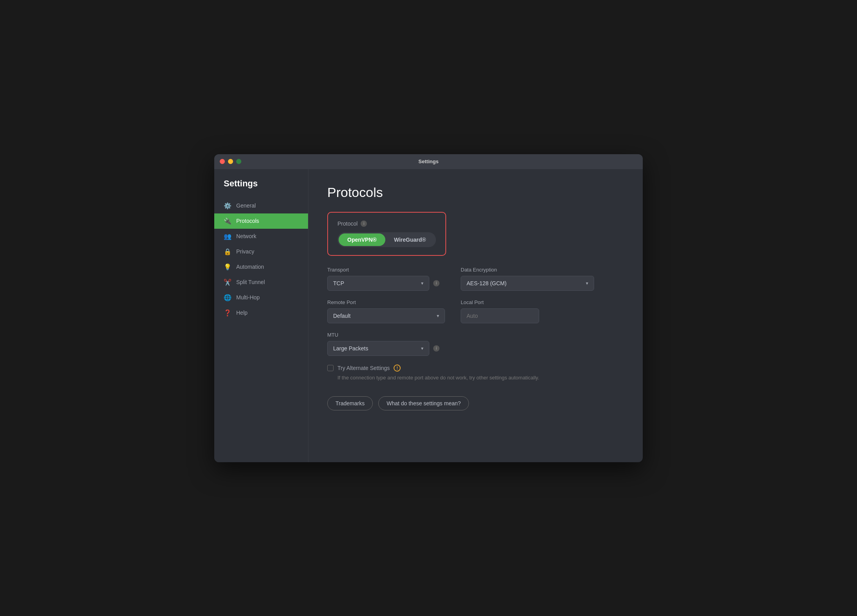 Image resolution: width=857 pixels, height=616 pixels. I want to click on sidebar-item-privacy: 🔒 Privacy, so click(261, 252).